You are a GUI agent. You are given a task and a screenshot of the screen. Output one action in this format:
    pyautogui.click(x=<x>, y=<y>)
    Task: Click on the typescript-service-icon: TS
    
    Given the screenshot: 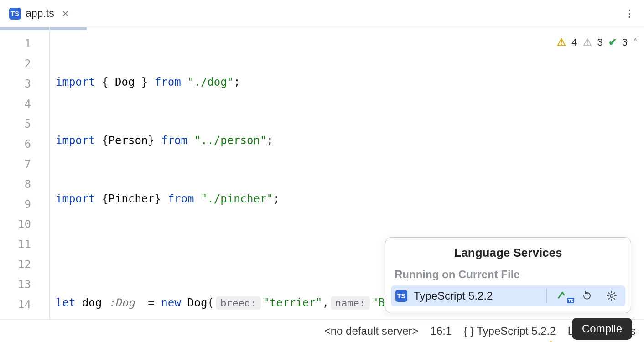 What is the action you would take?
    pyautogui.click(x=401, y=296)
    